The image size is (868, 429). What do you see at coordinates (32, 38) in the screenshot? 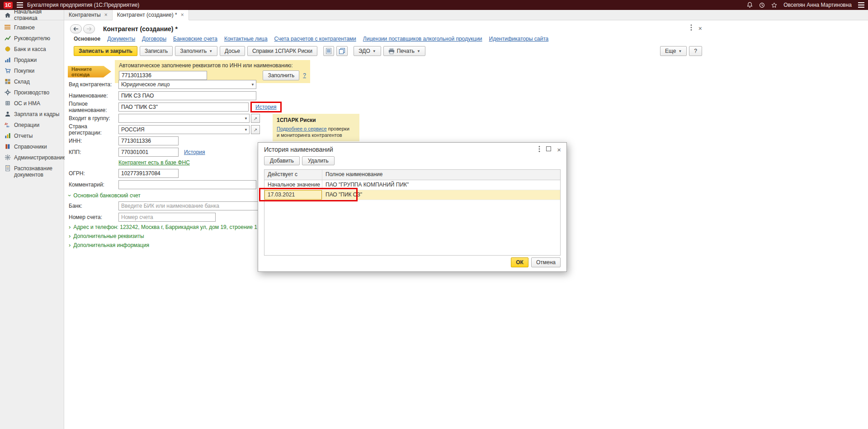
I see `sidebar-item-rukovoditelyu: Руководителю` at bounding box center [32, 38].